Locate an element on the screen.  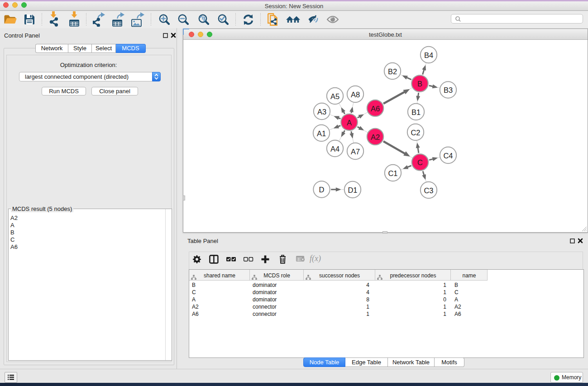
svg-text: A3 is located at coordinates (322, 112).